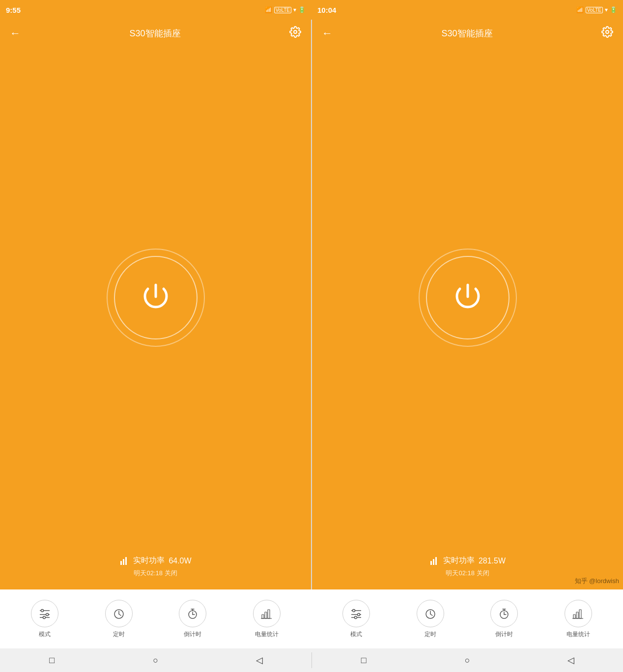 This screenshot has width=623, height=672. What do you see at coordinates (180, 561) in the screenshot?
I see `left-power-value: 64.0W` at bounding box center [180, 561].